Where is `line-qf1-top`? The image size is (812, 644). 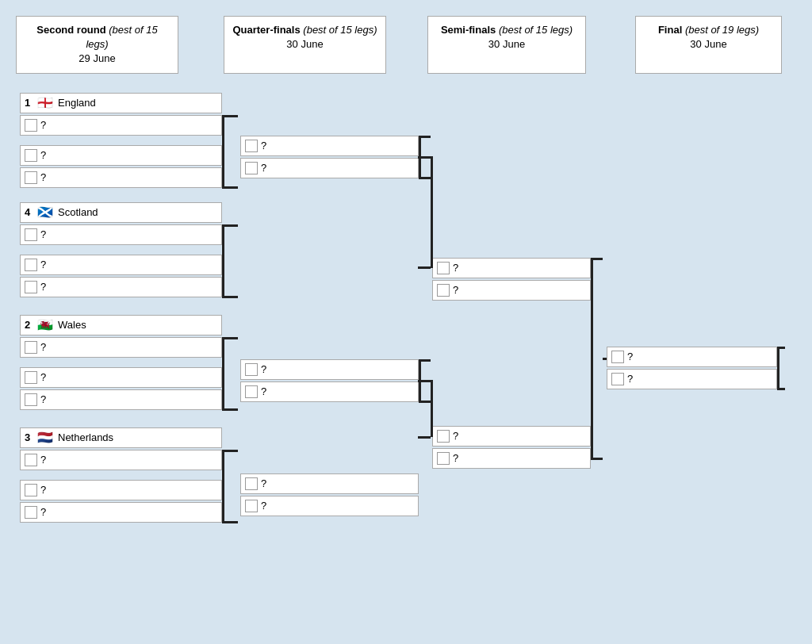
line-qf1-top is located at coordinates (425, 136).